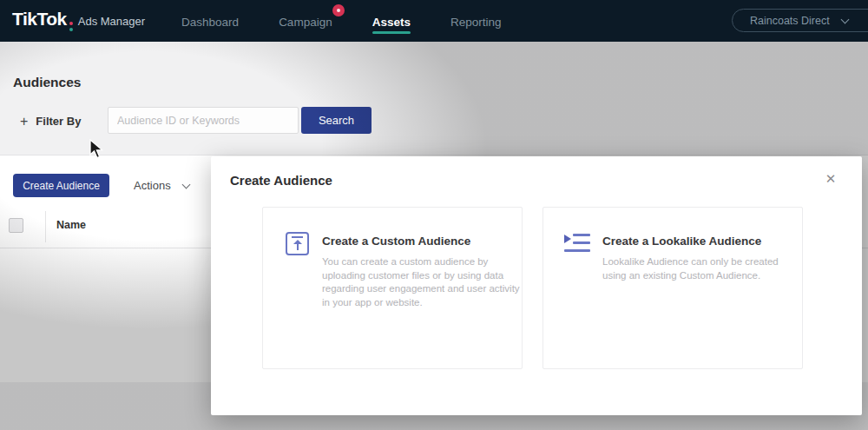  Describe the element at coordinates (306, 21) in the screenshot. I see `nav-item-campaign: Campaign` at that location.